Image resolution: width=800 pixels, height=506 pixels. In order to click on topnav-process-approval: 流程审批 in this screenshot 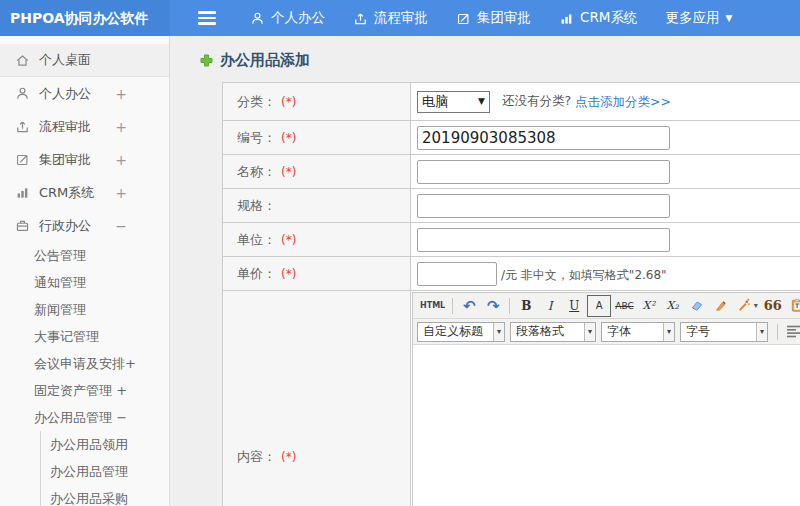, I will do `click(390, 18)`.